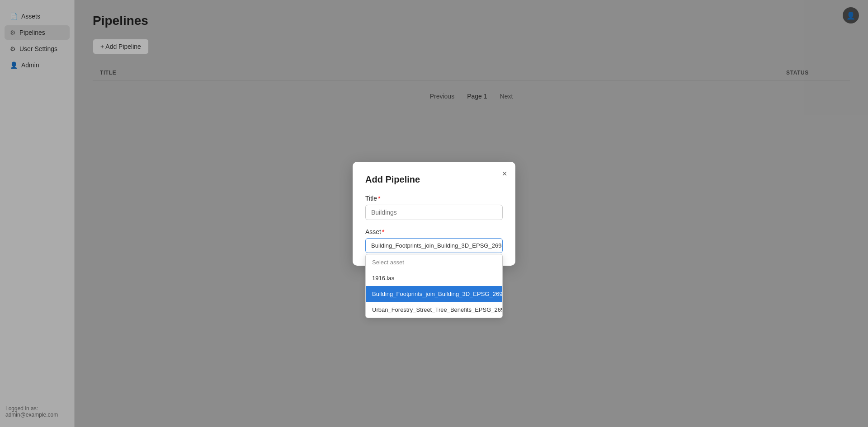 The height and width of the screenshot is (427, 868). I want to click on asset-select-wrapper: Building_Footprints_join_Building_3D_EPS…, so click(434, 246).